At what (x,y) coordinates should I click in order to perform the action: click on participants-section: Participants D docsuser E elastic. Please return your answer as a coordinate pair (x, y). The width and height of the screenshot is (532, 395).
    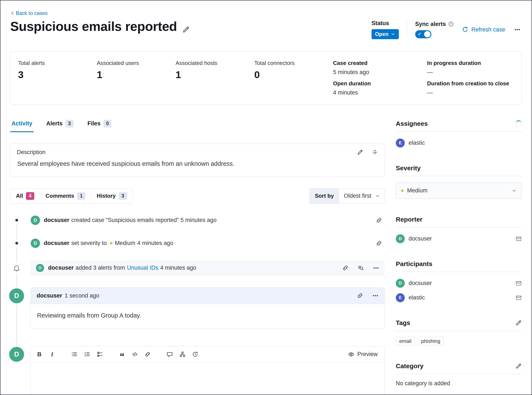
    Looking at the image, I should click on (459, 281).